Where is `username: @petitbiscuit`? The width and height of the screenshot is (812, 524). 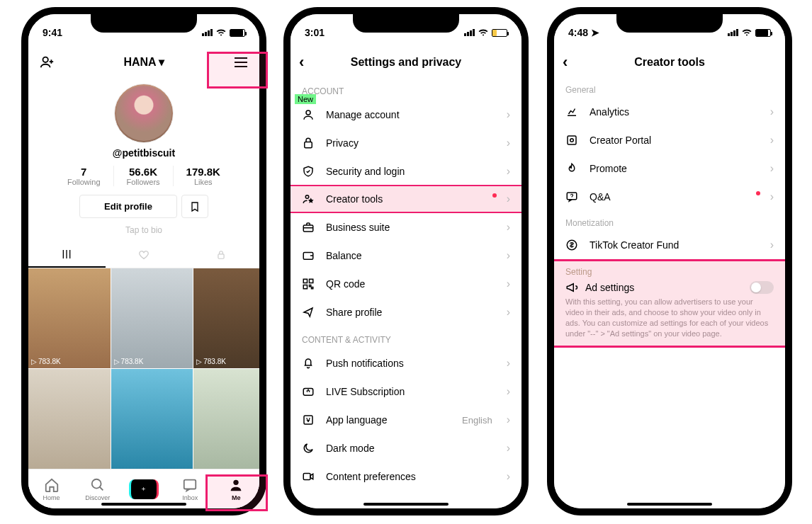
username: @petitbiscuit is located at coordinates (144, 153).